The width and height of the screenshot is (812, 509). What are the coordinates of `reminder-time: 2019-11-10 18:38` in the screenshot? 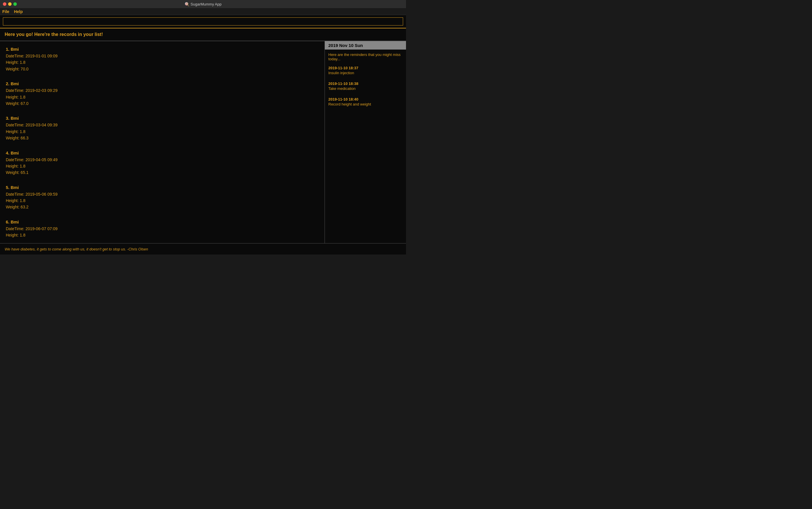 It's located at (365, 83).